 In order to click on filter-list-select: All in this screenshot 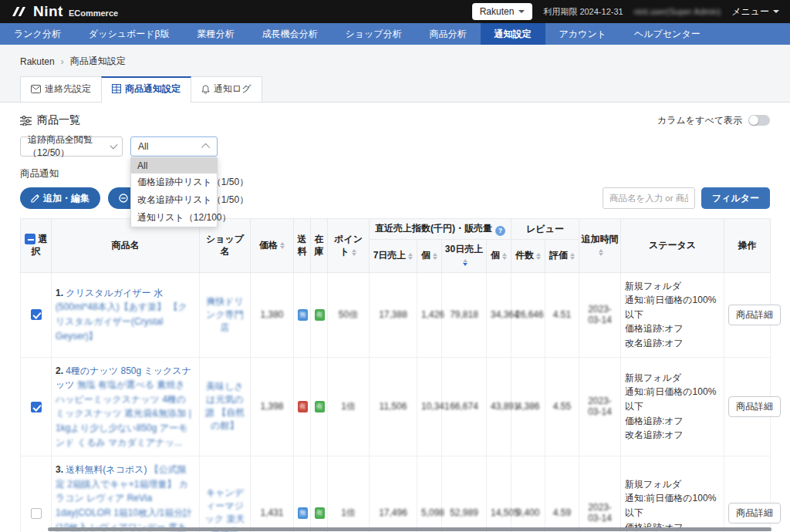, I will do `click(174, 146)`.